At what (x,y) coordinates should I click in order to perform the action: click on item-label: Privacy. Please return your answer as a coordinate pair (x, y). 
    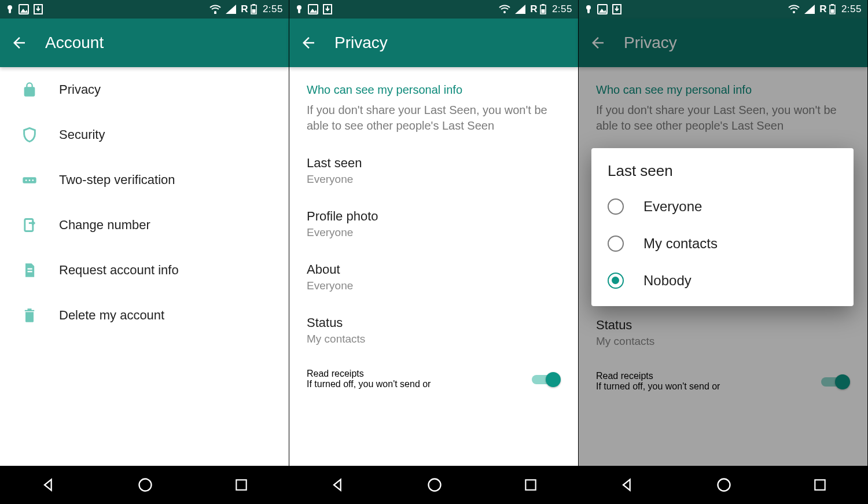
    Looking at the image, I should click on (80, 90).